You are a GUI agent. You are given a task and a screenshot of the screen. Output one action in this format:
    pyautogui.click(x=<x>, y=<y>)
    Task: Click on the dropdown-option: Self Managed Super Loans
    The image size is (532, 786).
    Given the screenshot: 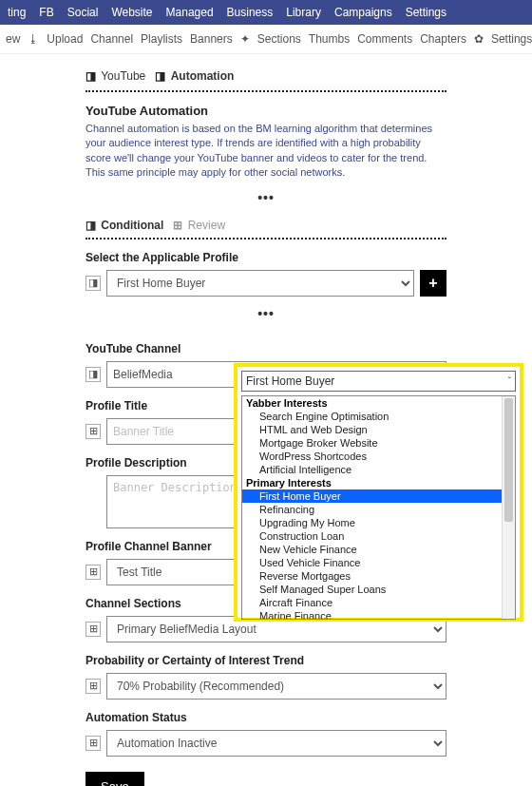 What is the action you would take?
    pyautogui.click(x=378, y=589)
    